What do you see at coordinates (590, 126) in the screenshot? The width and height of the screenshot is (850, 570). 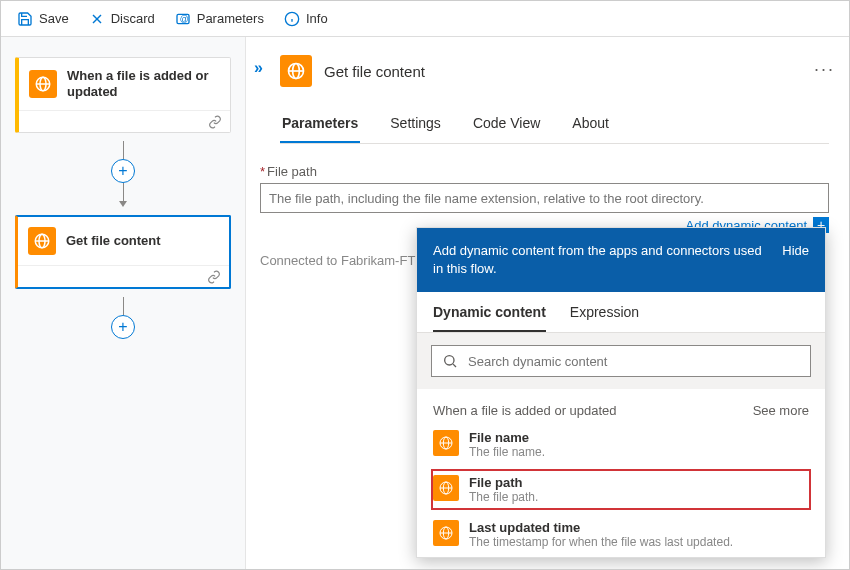 I see `tab-about: About` at bounding box center [590, 126].